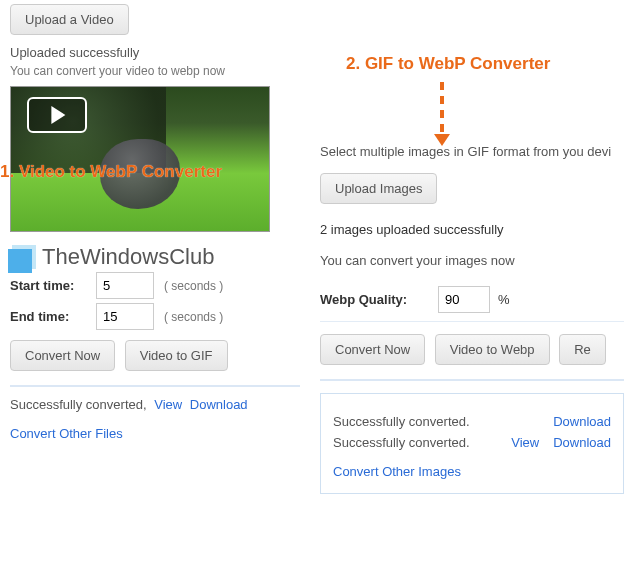 The width and height of the screenshot is (630, 570). Describe the element at coordinates (57, 115) in the screenshot. I see `play-icon` at that location.